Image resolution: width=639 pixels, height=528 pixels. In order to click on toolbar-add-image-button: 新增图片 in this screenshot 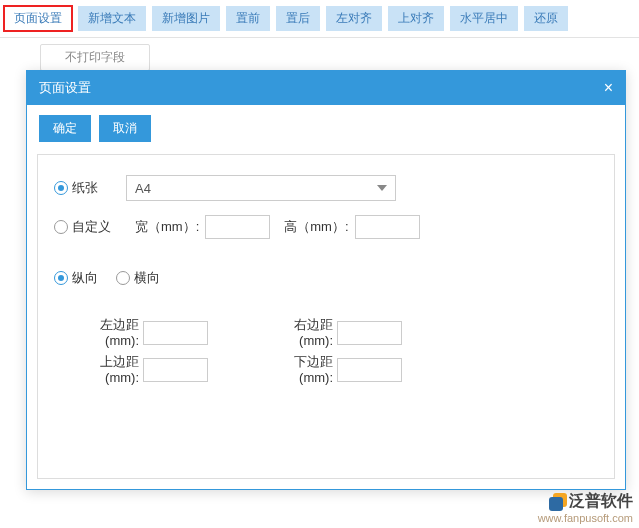, I will do `click(186, 18)`.